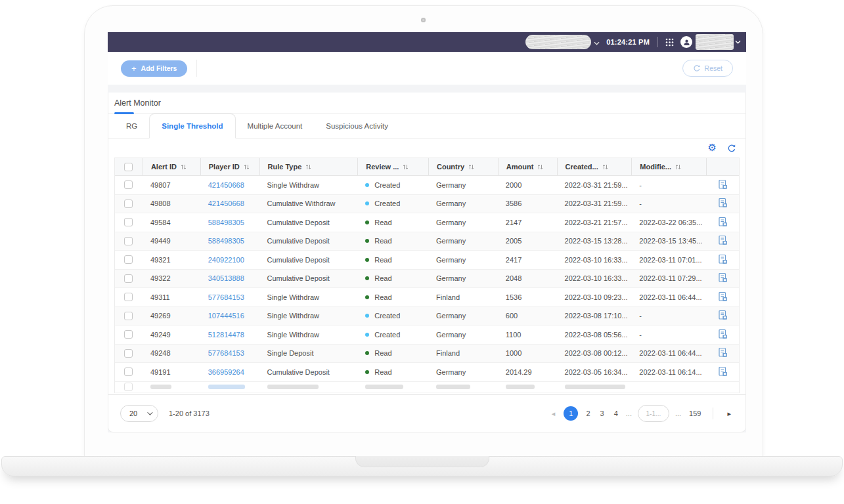  What do you see at coordinates (451, 167) in the screenshot?
I see `column-label: Country` at bounding box center [451, 167].